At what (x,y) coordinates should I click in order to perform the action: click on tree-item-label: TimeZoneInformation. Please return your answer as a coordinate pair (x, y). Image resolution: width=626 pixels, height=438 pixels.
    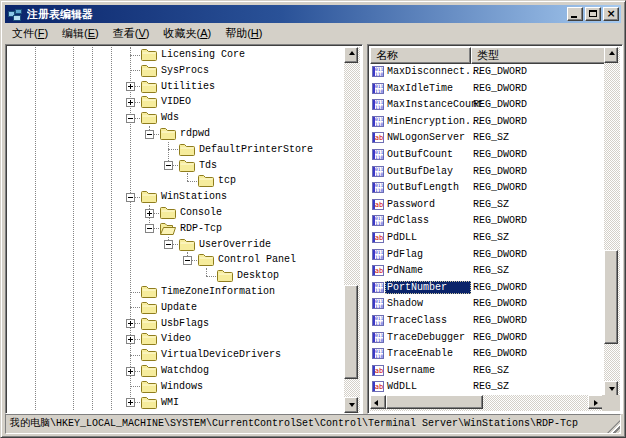
    Looking at the image, I should click on (218, 292).